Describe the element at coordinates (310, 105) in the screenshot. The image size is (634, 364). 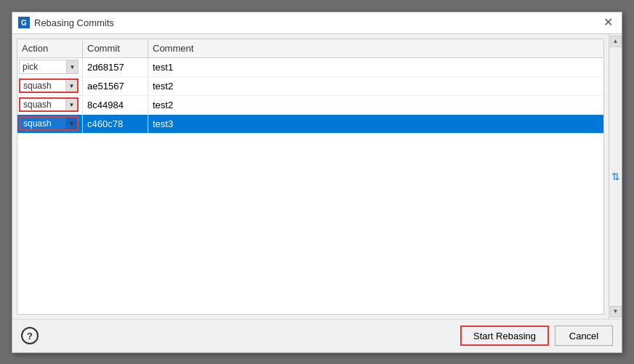
I see `table-row: squash ▼ 8c44984 test2` at that location.